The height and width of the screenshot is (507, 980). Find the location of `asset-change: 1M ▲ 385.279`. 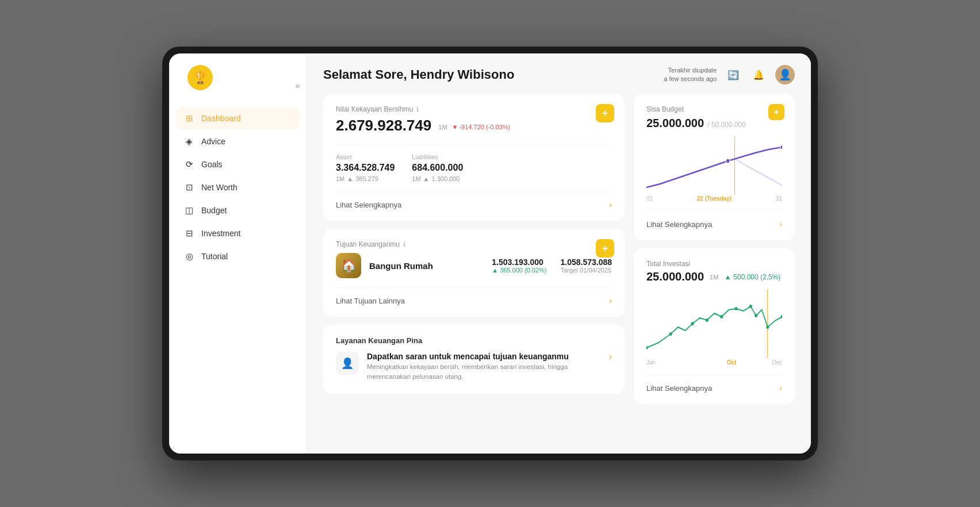

asset-change: 1M ▲ 385.279 is located at coordinates (365, 179).